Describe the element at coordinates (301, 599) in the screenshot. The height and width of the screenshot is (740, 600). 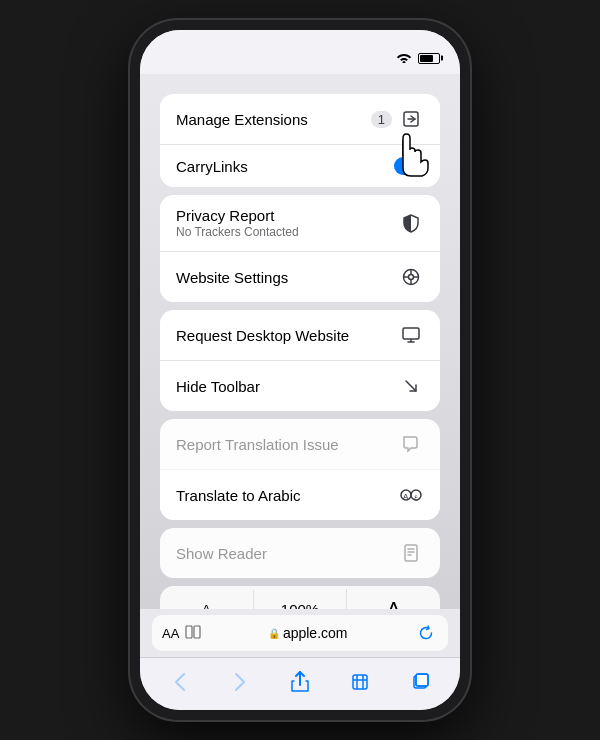
I see `font-percent-btn: 100%` at that location.